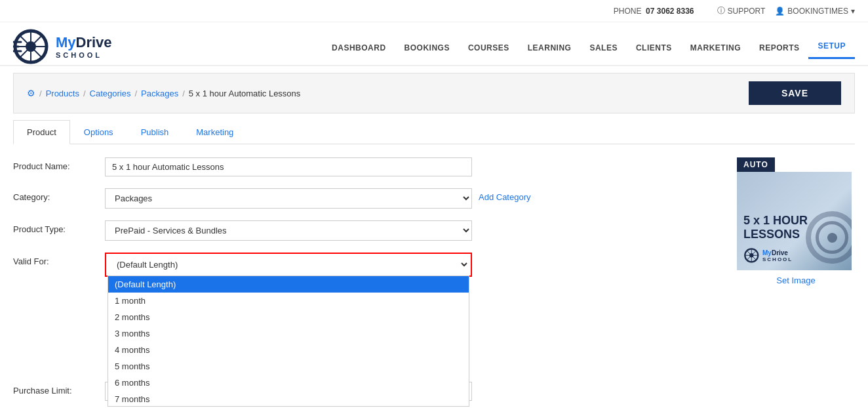 The image size is (868, 408). What do you see at coordinates (160, 93) in the screenshot?
I see `breadcrumb-packages: Packages` at bounding box center [160, 93].